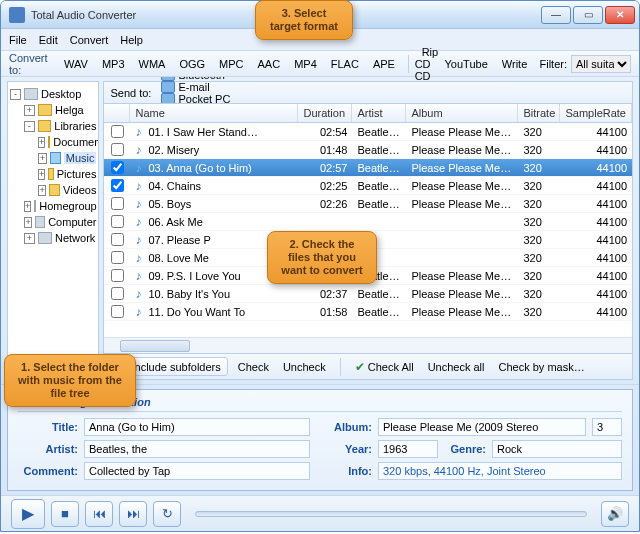 This screenshot has height=534, width=640. What do you see at coordinates (76, 142) in the screenshot?
I see `tree-label: Documents` at bounding box center [76, 142].